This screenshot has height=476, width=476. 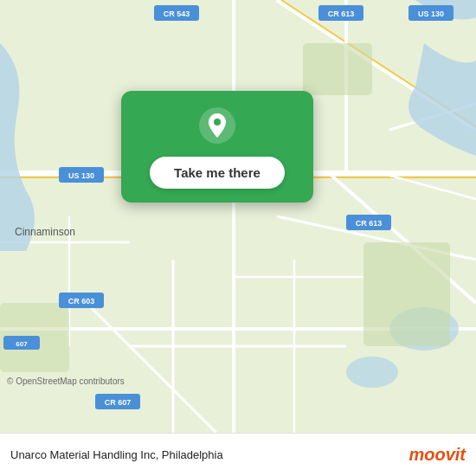 I want to click on bottom-bar: Unarco Material Handling Inc, Philadelph…, so click(x=238, y=454).